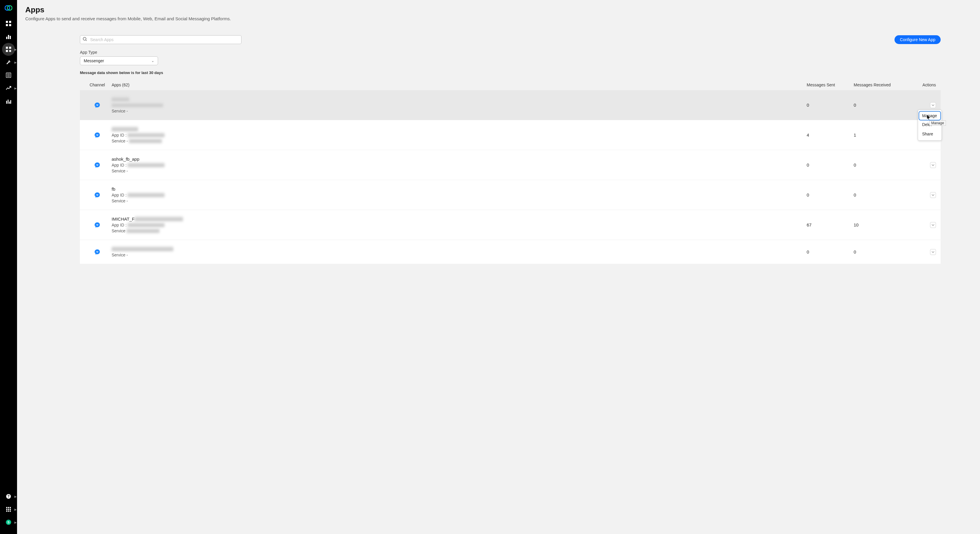  Describe the element at coordinates (161, 40) in the screenshot. I see `search-input` at that location.